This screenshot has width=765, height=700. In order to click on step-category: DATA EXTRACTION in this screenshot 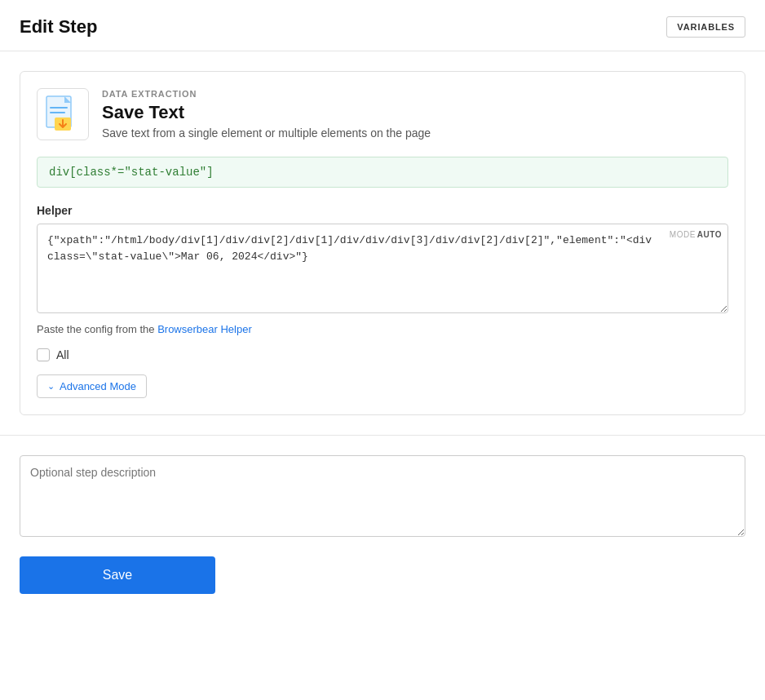, I will do `click(415, 94)`.